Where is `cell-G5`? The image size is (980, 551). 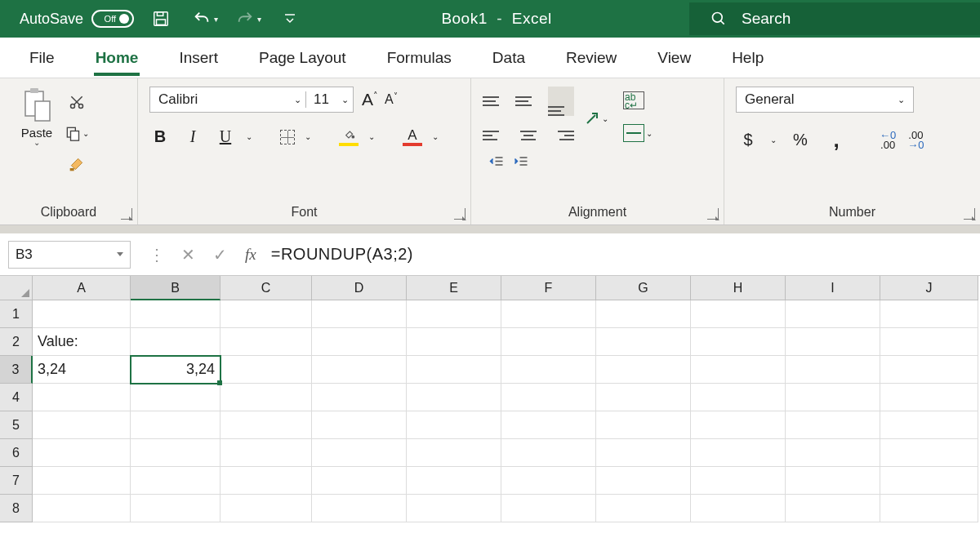 cell-G5 is located at coordinates (644, 425).